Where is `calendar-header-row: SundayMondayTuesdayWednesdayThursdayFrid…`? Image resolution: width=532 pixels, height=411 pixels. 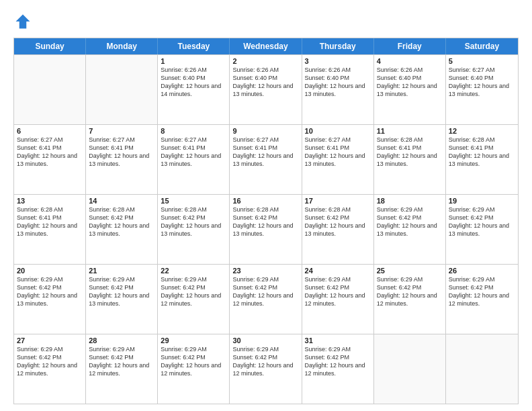
calendar-header-row: SundayMondayTuesdayWednesdayThursdayFrid… is located at coordinates (266, 46).